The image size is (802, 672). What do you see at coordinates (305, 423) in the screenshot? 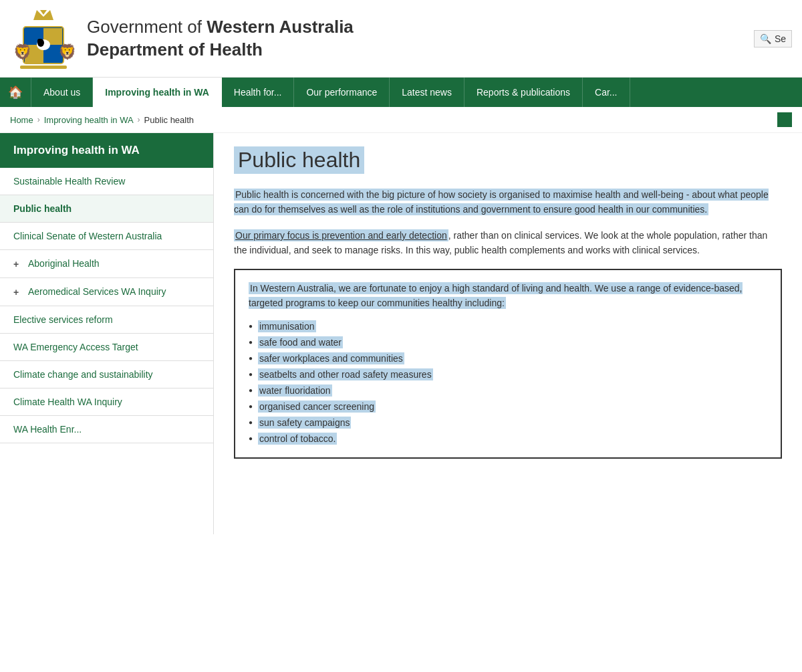
I see `bullet-text: sun safety campaigns` at bounding box center [305, 423].